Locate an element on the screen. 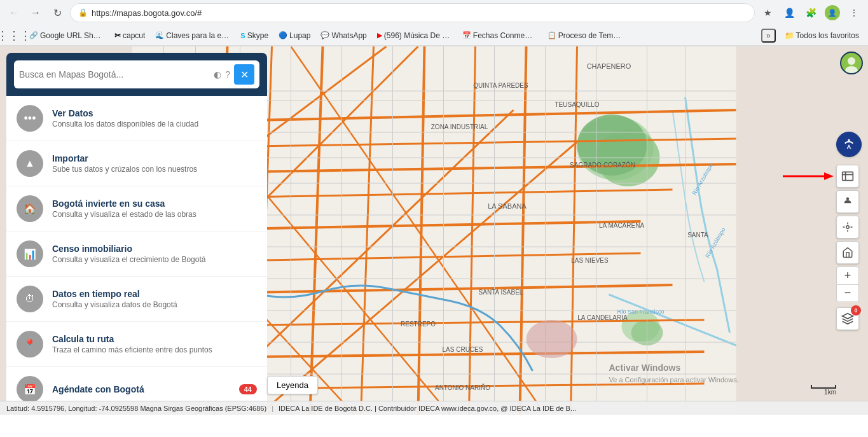 This screenshot has width=868, height=437. menu-subtitle-importar: Sube tus datos y crúzalos con los nuestr… is located at coordinates (155, 169).